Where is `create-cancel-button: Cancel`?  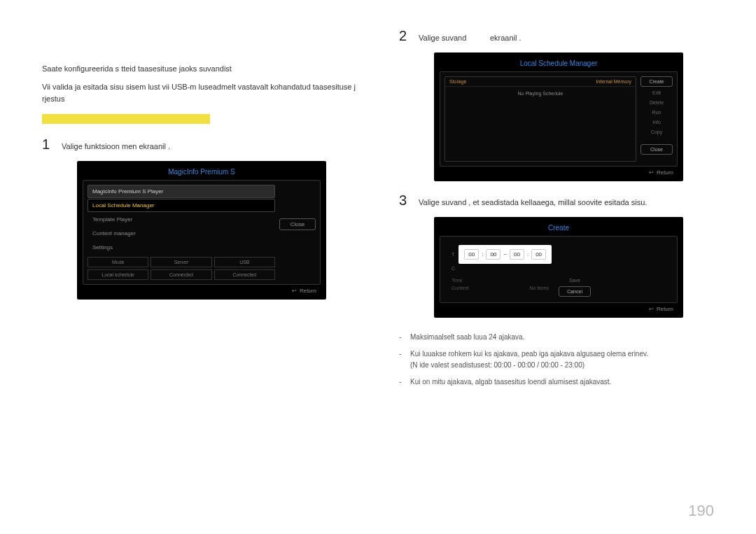
create-cancel-button: Cancel is located at coordinates (575, 291).